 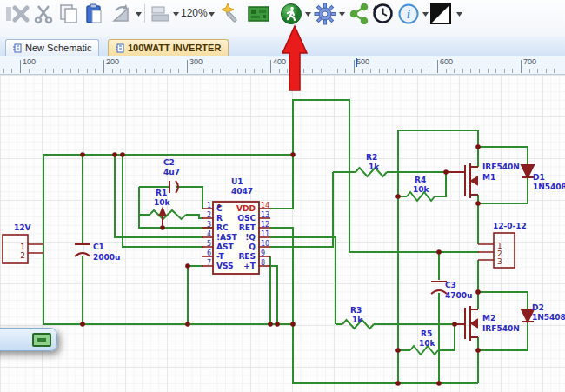 I want to click on align-icon, so click(x=161, y=14).